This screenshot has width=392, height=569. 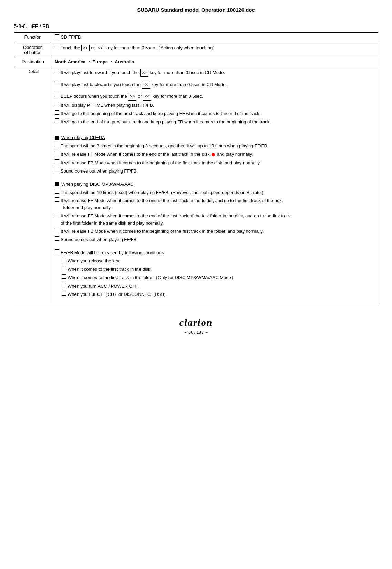 I want to click on release-first-track-disk: When it comes to the first track in the …, so click(x=218, y=269).